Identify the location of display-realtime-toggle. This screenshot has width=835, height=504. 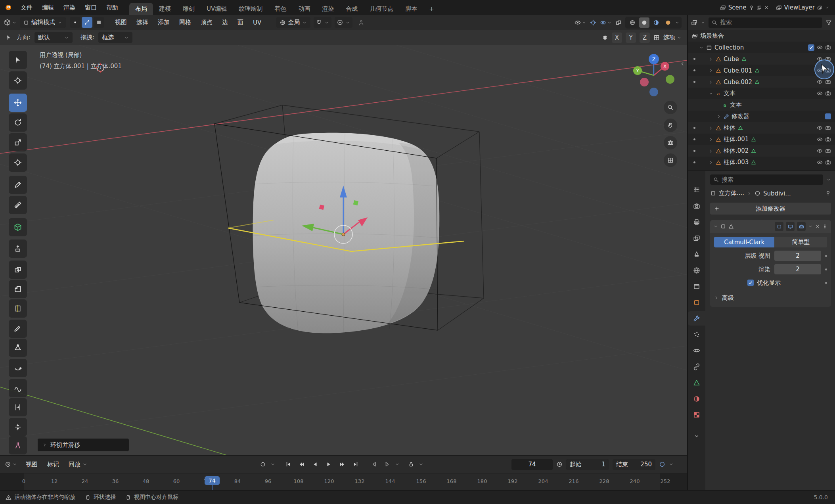
(790, 226).